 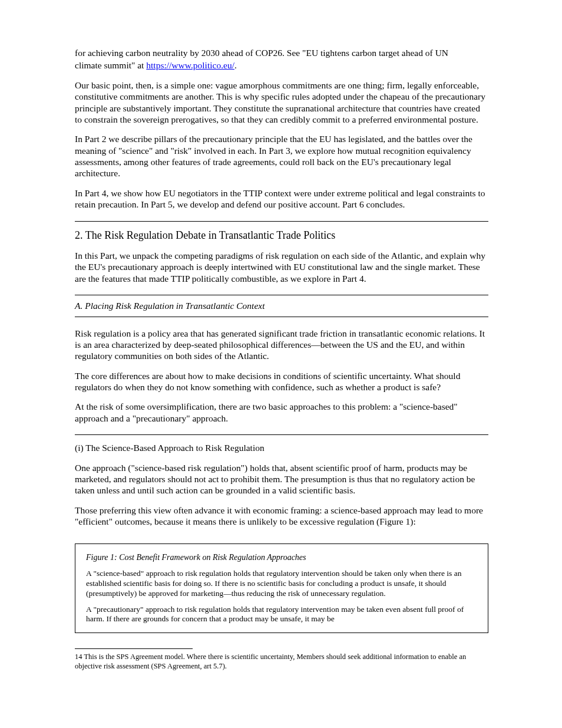 What do you see at coordinates (282, 267) in the screenshot?
I see `body-text: In this Part, we unpack the competing pa…` at bounding box center [282, 267].